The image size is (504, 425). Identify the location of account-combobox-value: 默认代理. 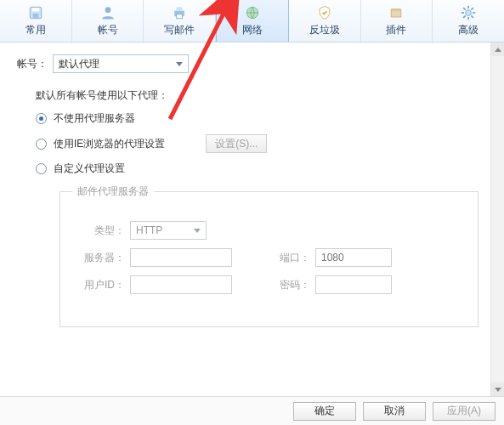
(79, 65).